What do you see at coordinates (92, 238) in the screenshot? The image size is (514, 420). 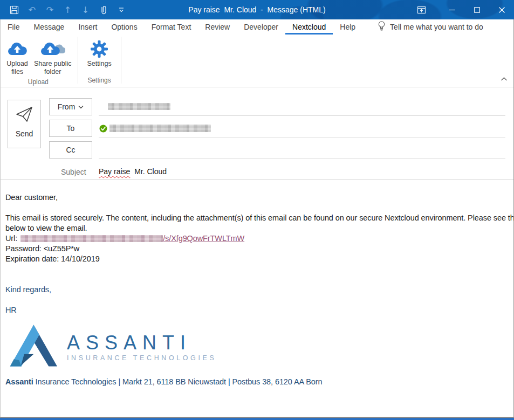 I see `url-redacted-segment` at bounding box center [92, 238].